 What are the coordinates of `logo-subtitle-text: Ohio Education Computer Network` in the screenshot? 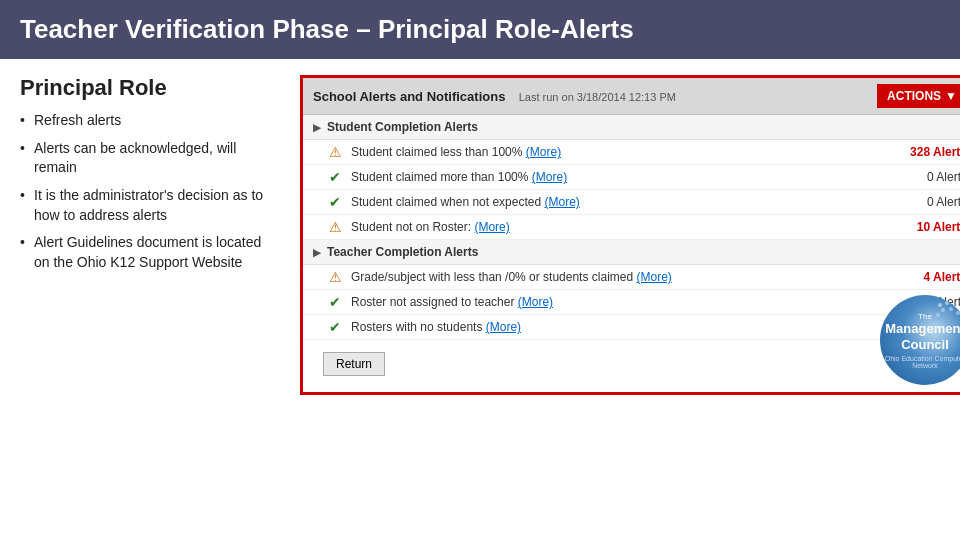 It's located at (920, 362).